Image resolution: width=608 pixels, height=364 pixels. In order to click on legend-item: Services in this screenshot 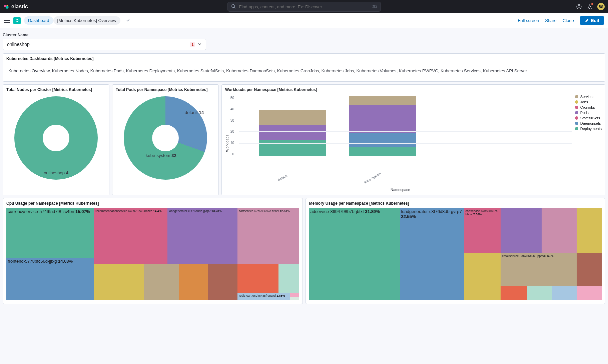, I will do `click(588, 97)`.